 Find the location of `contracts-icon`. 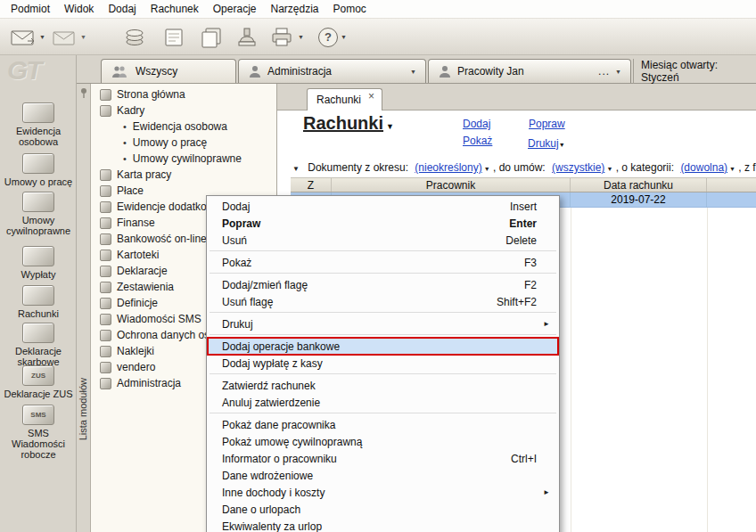

contracts-icon is located at coordinates (38, 201).